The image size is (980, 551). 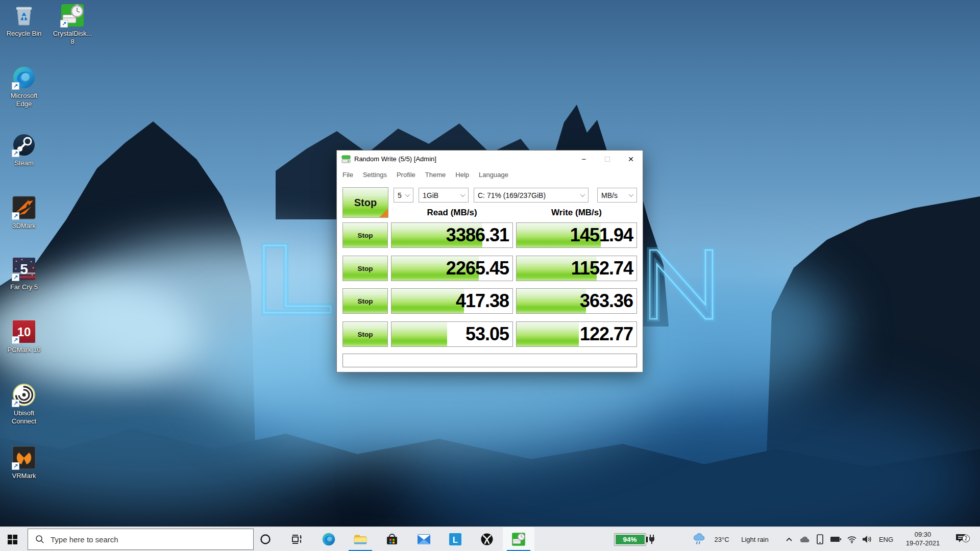 What do you see at coordinates (420, 334) in the screenshot?
I see `read-bar-row4` at bounding box center [420, 334].